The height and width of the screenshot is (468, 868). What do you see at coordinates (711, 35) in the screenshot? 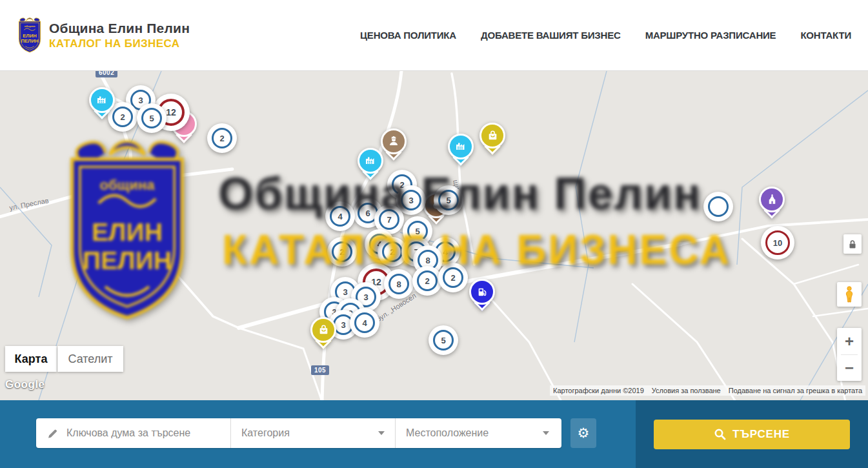
I see `nav-route-schedule: МАРШРУТНО РАЗПИСАНИЕ` at bounding box center [711, 35].